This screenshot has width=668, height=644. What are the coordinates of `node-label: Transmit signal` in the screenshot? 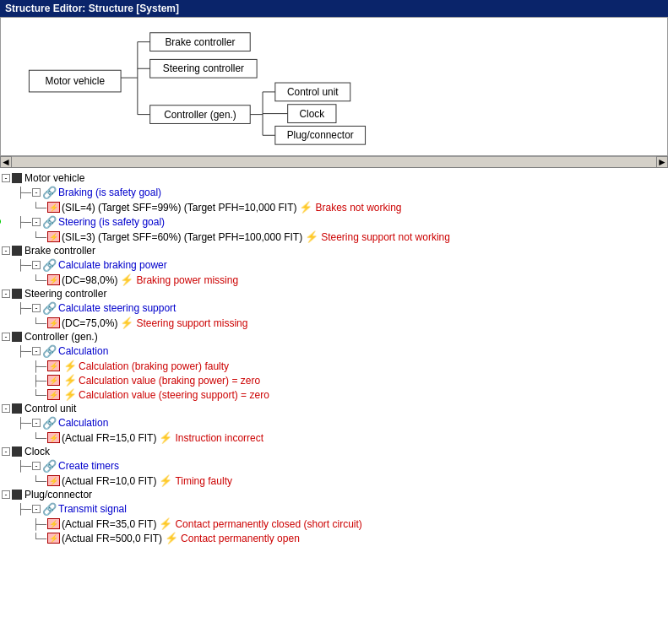 It's located at (93, 509).